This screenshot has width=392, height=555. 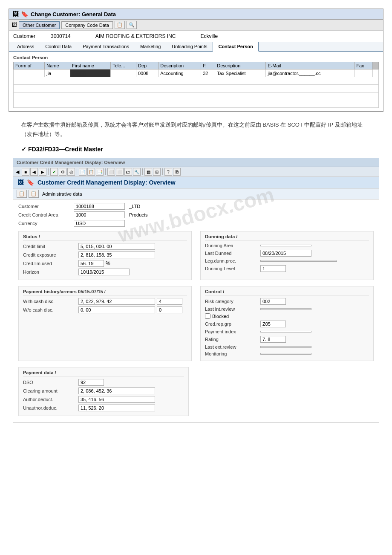 What do you see at coordinates (90, 66) in the screenshot?
I see `col-first-name: First name` at bounding box center [90, 66].